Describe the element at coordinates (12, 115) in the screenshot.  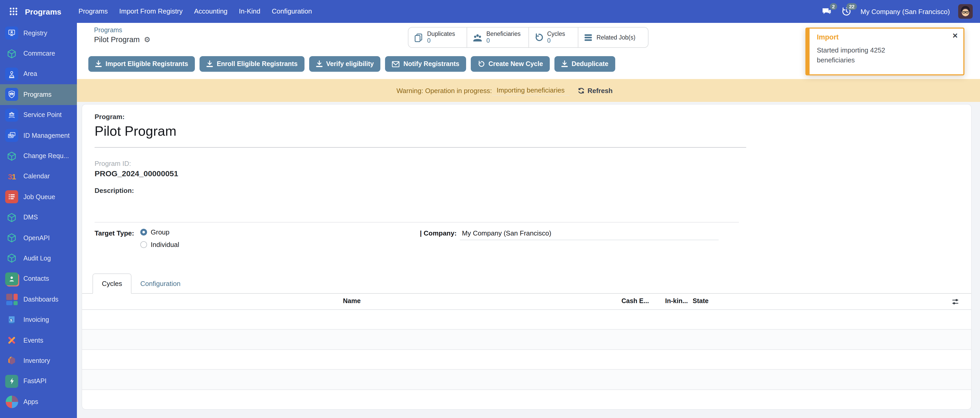
I see `hand-people-icon` at that location.